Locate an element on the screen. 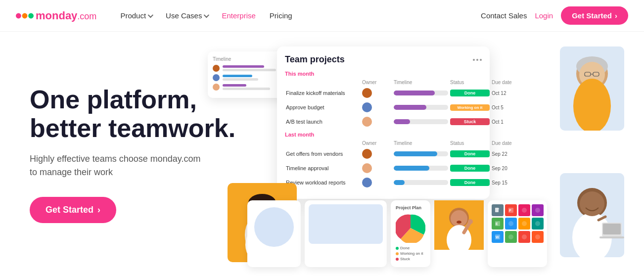  files-grid: P E is located at coordinates (517, 224).